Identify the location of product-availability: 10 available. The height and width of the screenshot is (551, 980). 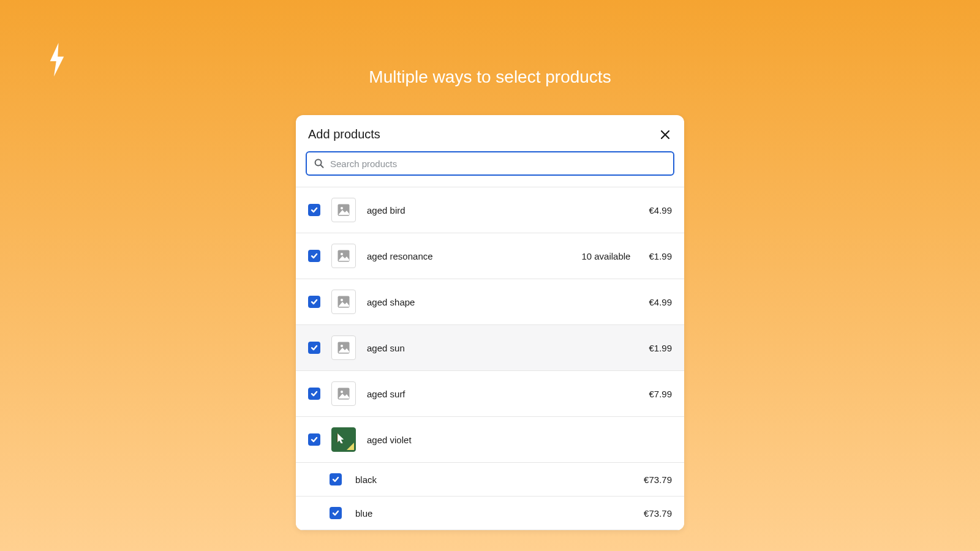
(606, 256).